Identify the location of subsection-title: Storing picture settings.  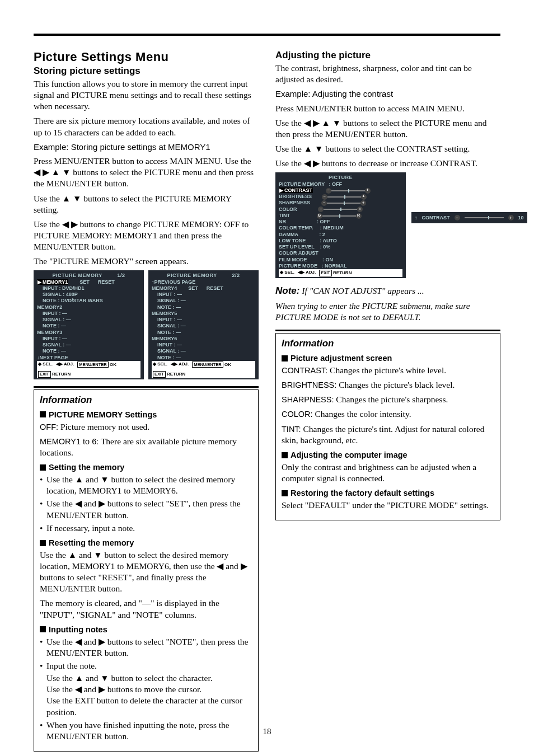
(146, 71).